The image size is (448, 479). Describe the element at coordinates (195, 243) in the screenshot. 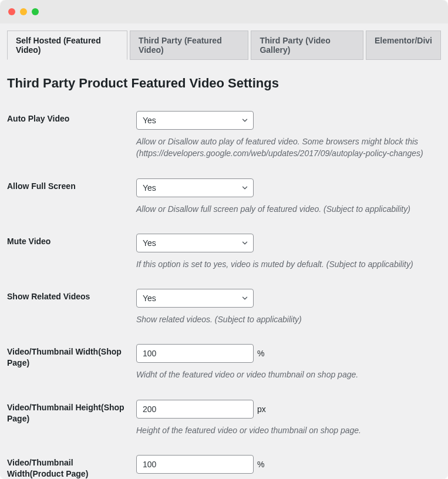

I see `select-mute: Yes` at that location.